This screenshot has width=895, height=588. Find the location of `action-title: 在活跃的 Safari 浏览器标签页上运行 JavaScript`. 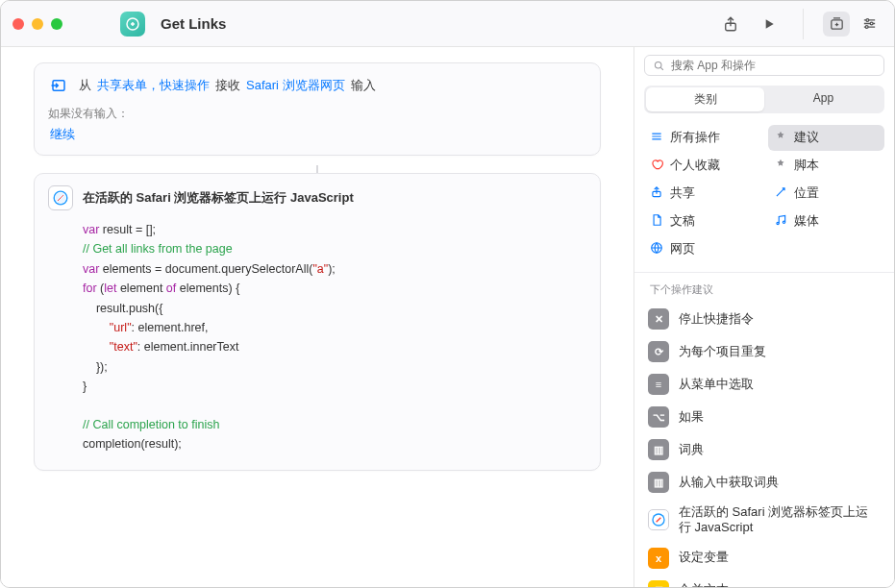

action-title: 在活跃的 Safari 浏览器标签页上运行 JavaScript is located at coordinates (218, 198).